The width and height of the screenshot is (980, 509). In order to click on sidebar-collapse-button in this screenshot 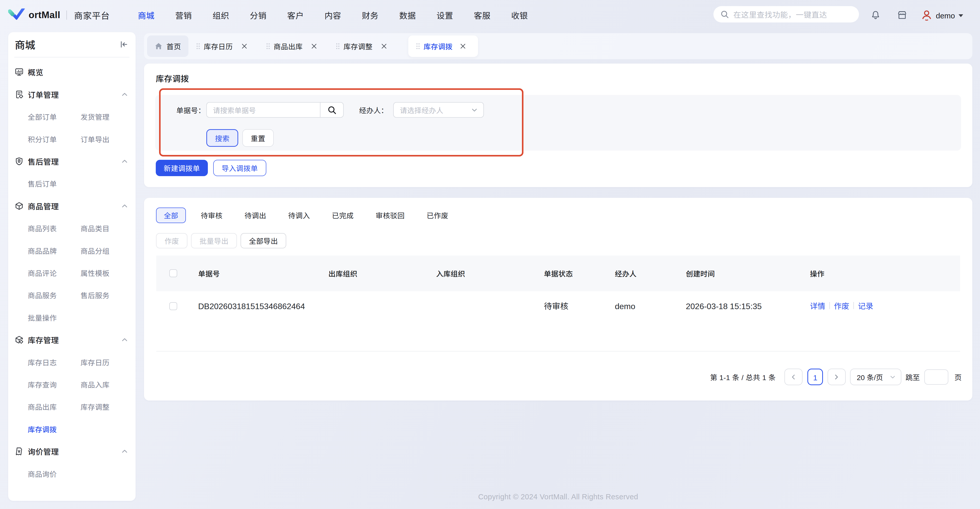, I will do `click(123, 44)`.